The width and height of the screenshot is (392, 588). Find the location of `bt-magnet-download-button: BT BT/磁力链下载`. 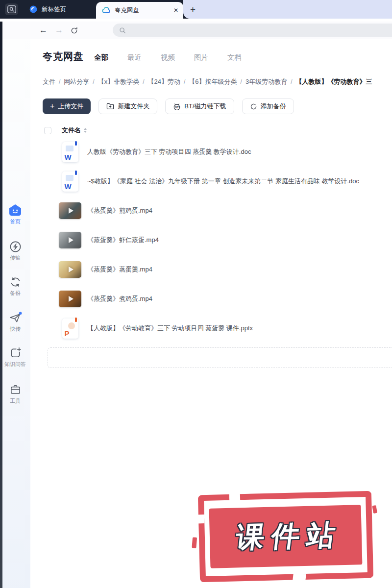

bt-magnet-download-button: BT BT/磁力链下载 is located at coordinates (199, 106).